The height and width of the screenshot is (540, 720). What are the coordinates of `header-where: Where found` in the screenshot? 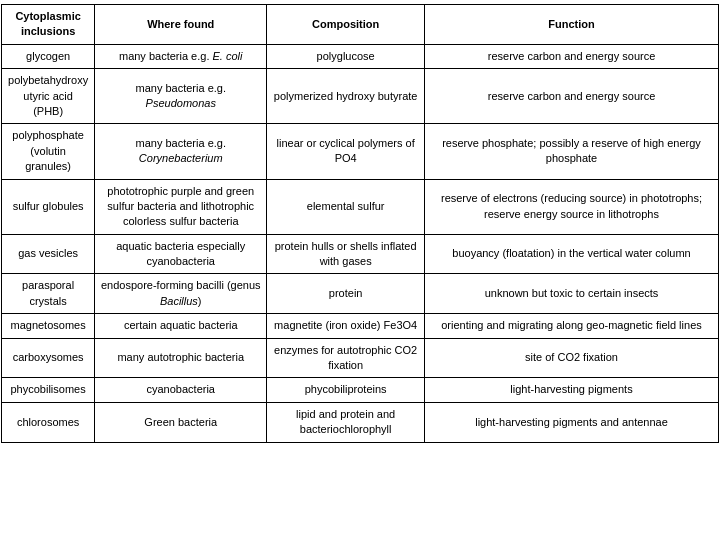 It's located at (181, 25).